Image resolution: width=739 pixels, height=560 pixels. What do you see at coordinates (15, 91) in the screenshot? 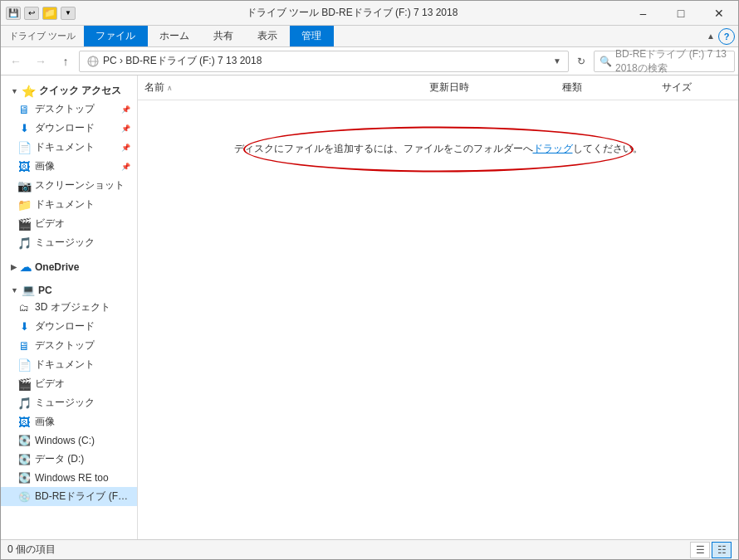
I see `expand-arrow-icon: ▼` at bounding box center [15, 91].